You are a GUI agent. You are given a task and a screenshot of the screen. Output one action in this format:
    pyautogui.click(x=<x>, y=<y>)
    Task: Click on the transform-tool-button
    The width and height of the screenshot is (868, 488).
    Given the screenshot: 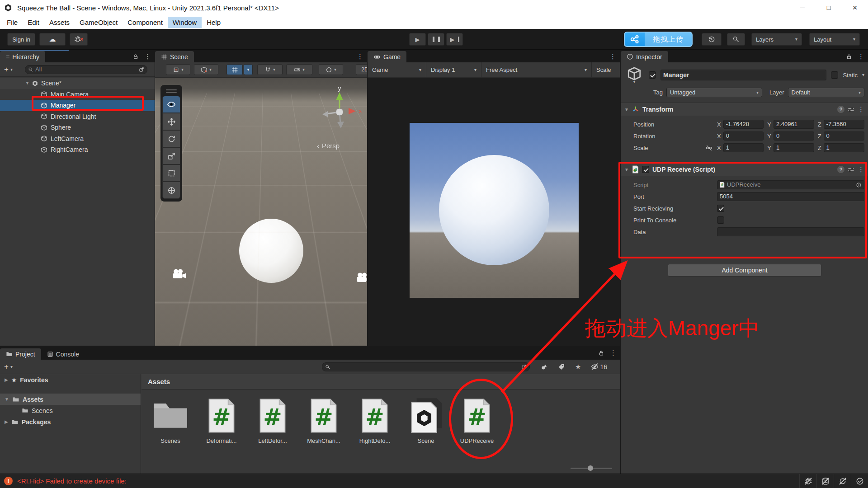 What is the action you would take?
    pyautogui.click(x=171, y=190)
    